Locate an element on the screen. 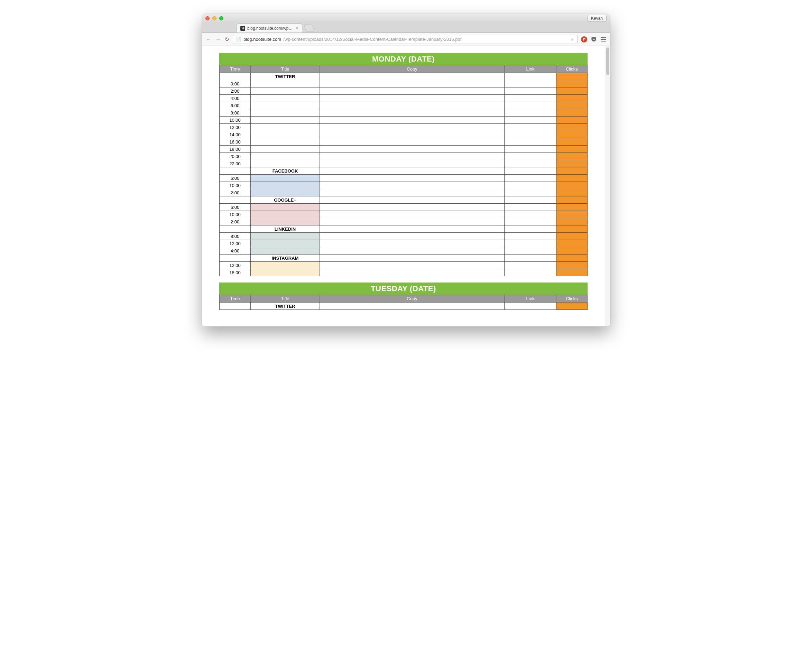 The image size is (812, 647). bookmark-star-icon: ★ is located at coordinates (572, 39).